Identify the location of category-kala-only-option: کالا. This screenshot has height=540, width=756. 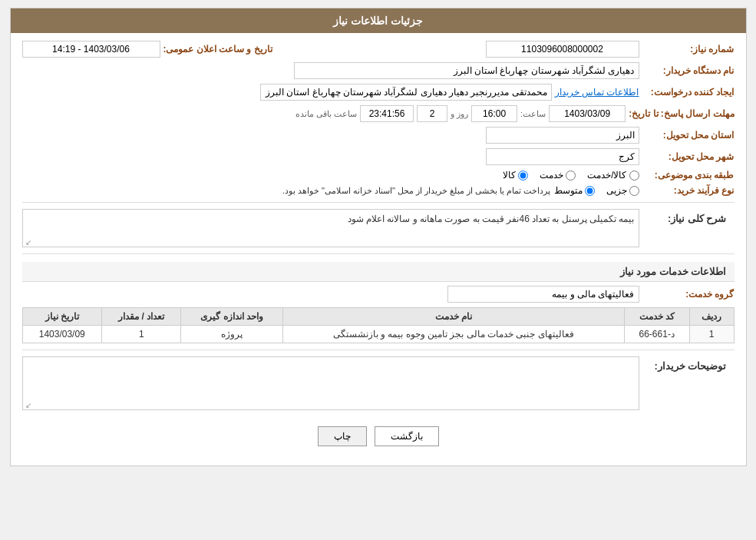
(516, 175).